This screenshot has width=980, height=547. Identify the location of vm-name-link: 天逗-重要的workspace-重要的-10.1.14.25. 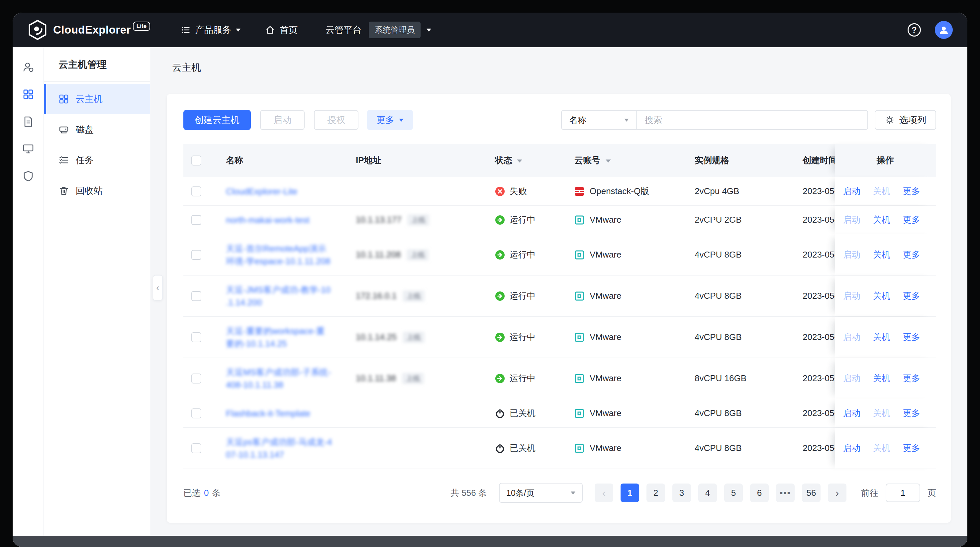
(275, 337).